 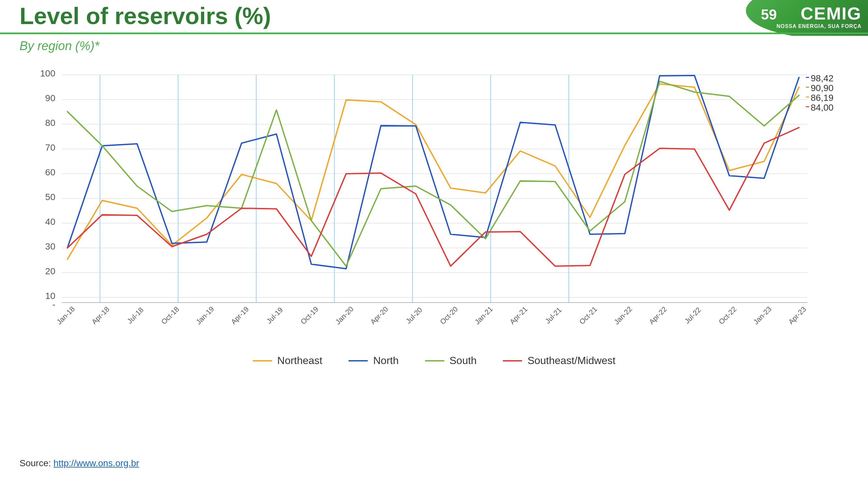 I want to click on svg-text: 70, so click(x=50, y=148).